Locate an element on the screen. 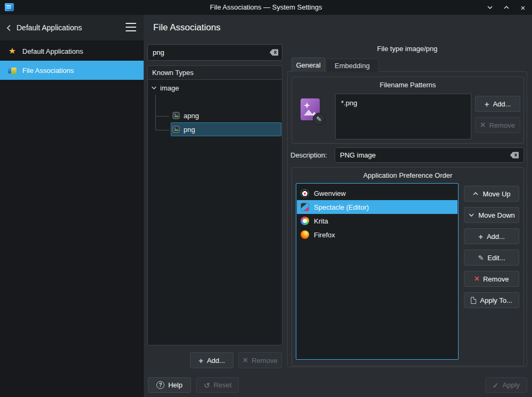  app-name: Gwenview is located at coordinates (330, 194).